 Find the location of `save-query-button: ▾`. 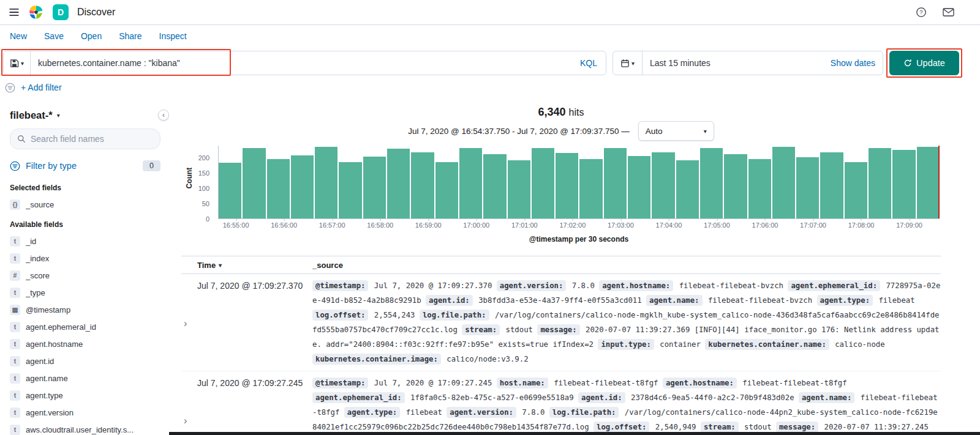

save-query-button: ▾ is located at coordinates (17, 63).